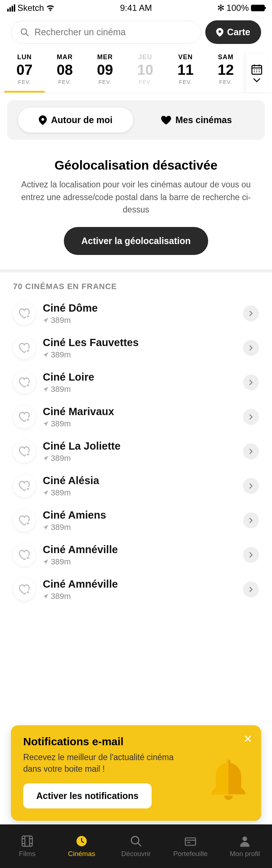 The width and height of the screenshot is (272, 868). Describe the element at coordinates (105, 73) in the screenshot. I see `date-item-2: MER09FEV.` at that location.